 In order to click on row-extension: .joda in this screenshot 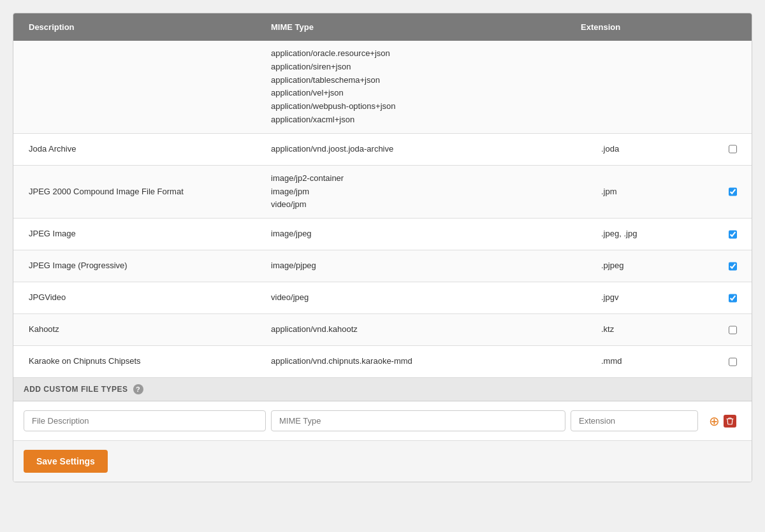, I will do `click(650, 149)`.